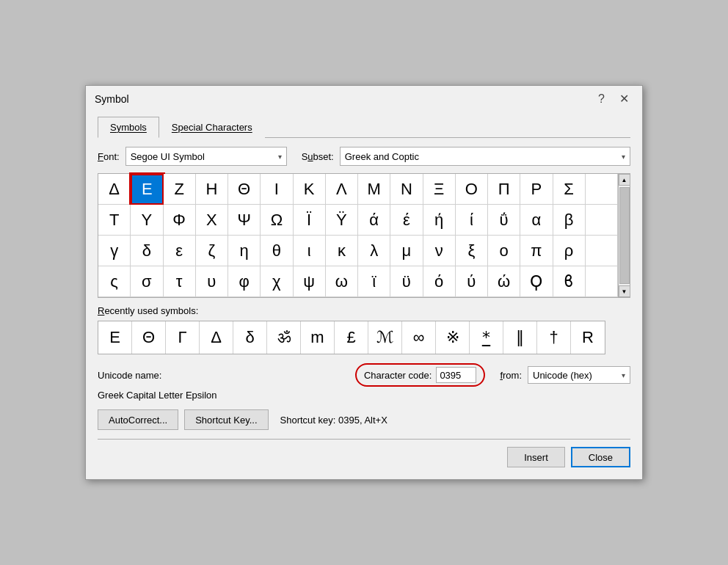 This screenshot has width=728, height=565. Describe the element at coordinates (536, 220) in the screenshot. I see `symbol-cell: α` at that location.